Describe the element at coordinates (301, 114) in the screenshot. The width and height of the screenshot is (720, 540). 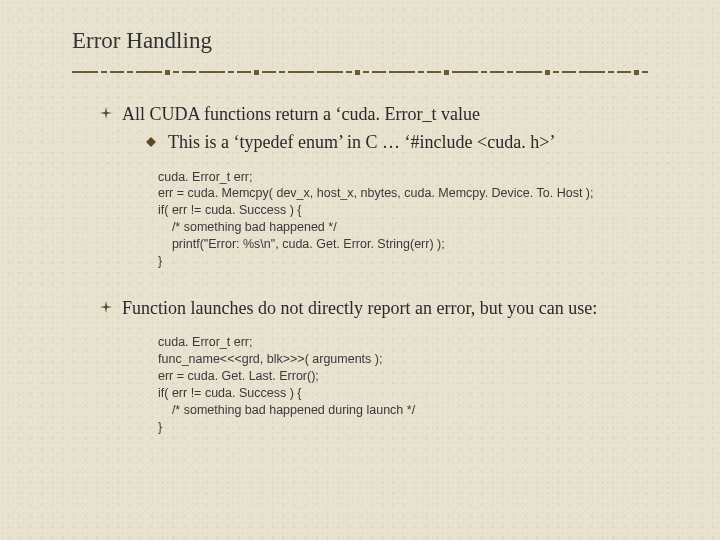
I see `bullet-text: All CUDA functions return a ‘cuda. Error…` at that location.